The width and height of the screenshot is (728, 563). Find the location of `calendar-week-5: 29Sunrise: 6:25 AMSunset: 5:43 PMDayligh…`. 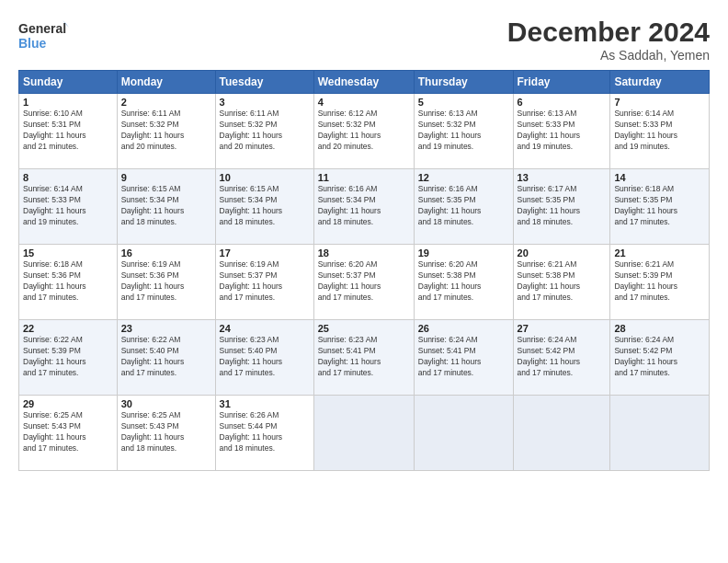

calendar-week-5: 29Sunrise: 6:25 AMSunset: 5:43 PMDayligh… is located at coordinates (364, 433).